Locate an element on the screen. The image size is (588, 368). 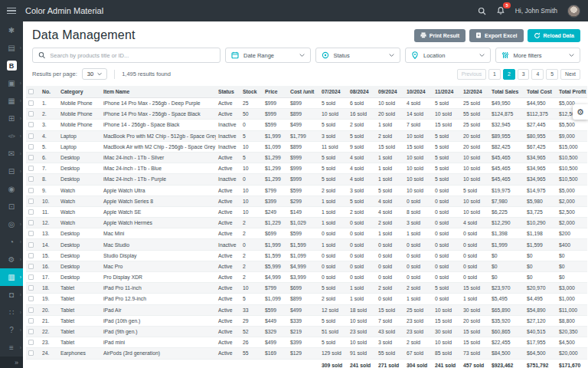
pagination-3: 3 is located at coordinates (524, 74).